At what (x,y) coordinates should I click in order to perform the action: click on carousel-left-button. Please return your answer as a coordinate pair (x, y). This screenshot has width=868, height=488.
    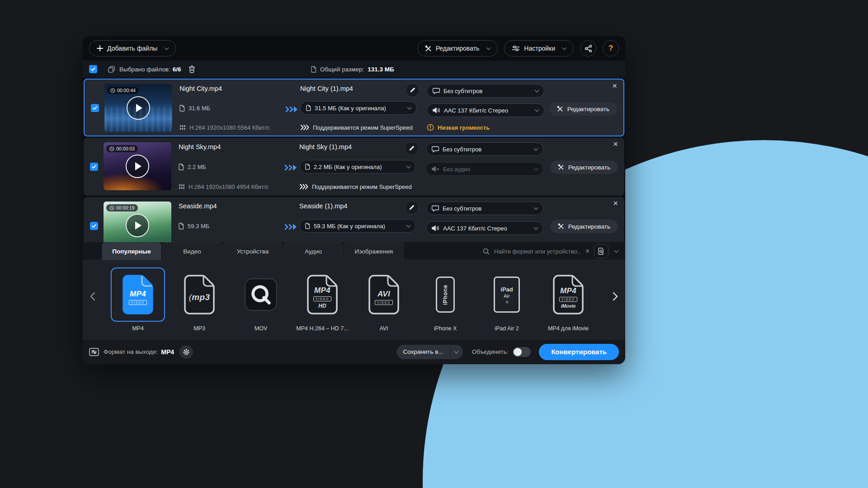
    Looking at the image, I should click on (93, 296).